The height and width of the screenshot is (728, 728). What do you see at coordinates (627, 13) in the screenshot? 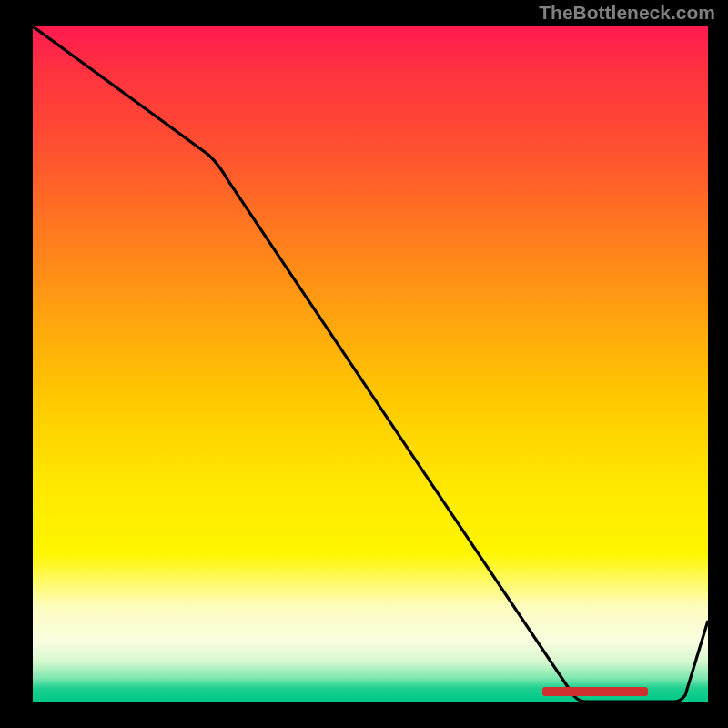
I see `watermark-text: TheBottleneck.com` at bounding box center [627, 13].